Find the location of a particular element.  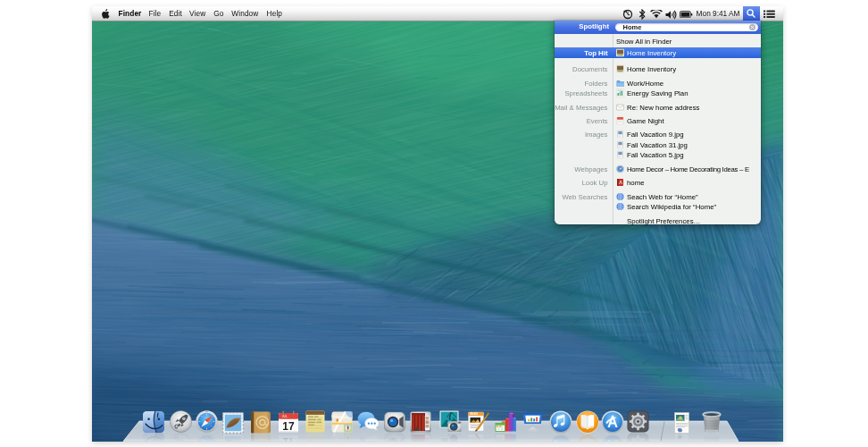

svg-text: 17 is located at coordinates (288, 426).